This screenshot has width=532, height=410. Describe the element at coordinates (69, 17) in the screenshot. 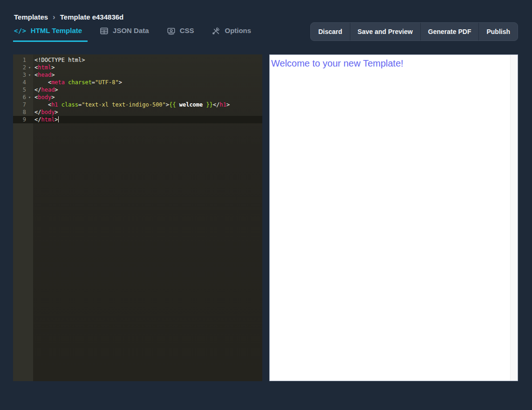

I see `breadcrumb: Templates › Template e434836d` at that location.